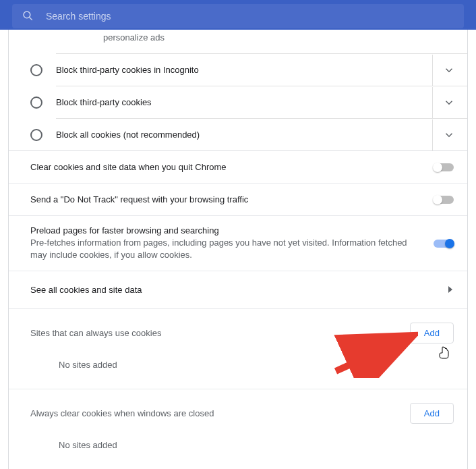 This screenshot has width=476, height=469. What do you see at coordinates (432, 413) in the screenshot?
I see `add-always-clear-button: Add` at bounding box center [432, 413].